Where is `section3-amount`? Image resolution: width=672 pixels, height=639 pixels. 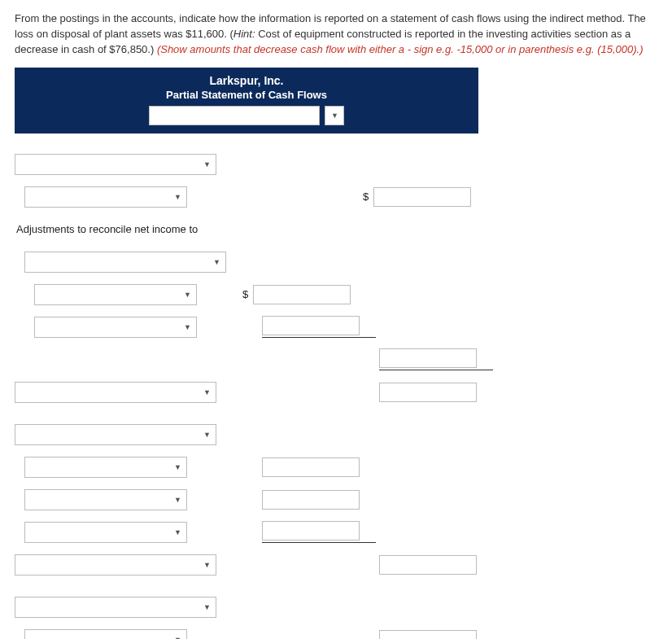 section3-amount is located at coordinates (428, 565).